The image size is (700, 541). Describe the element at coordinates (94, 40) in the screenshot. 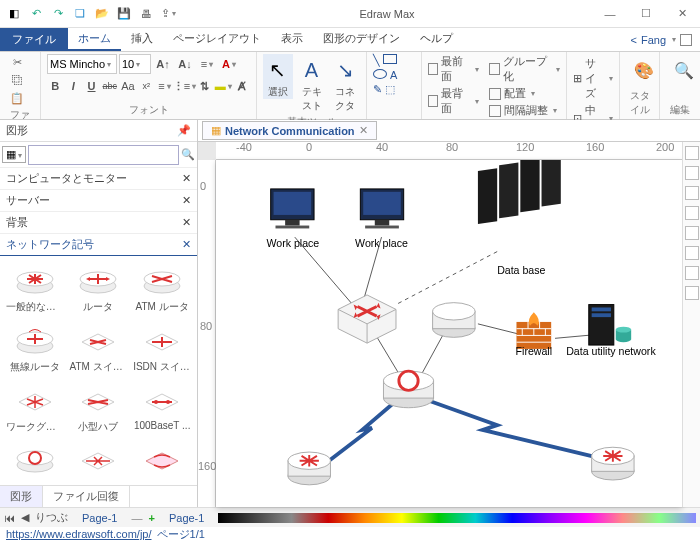

I see `tab-home: ホーム` at that location.